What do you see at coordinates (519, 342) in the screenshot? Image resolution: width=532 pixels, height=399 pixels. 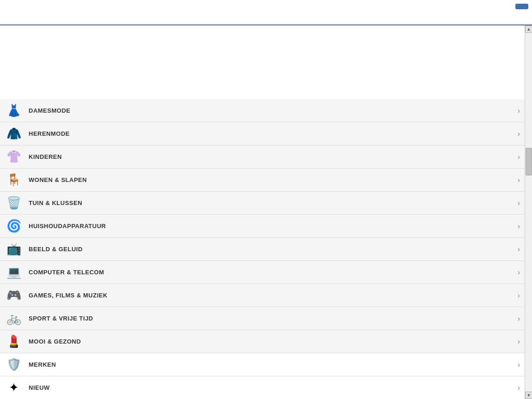 I see `chevron-icon-mooi: ›` at bounding box center [519, 342].